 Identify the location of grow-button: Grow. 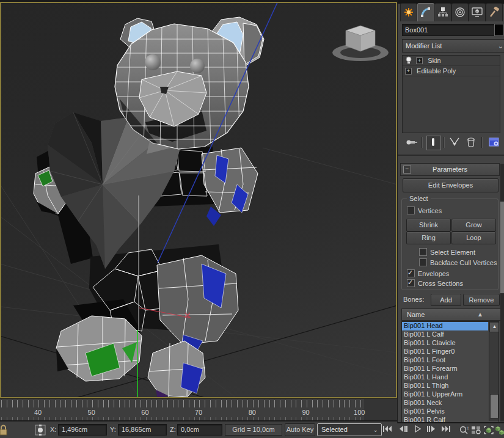
(474, 225).